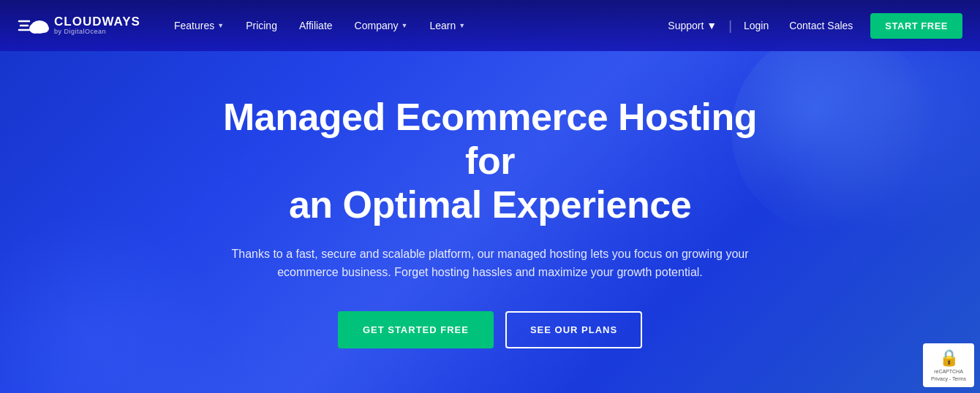 Image resolution: width=980 pixels, height=393 pixels. I want to click on recaptcha-label: reCAPTCHA, so click(949, 372).